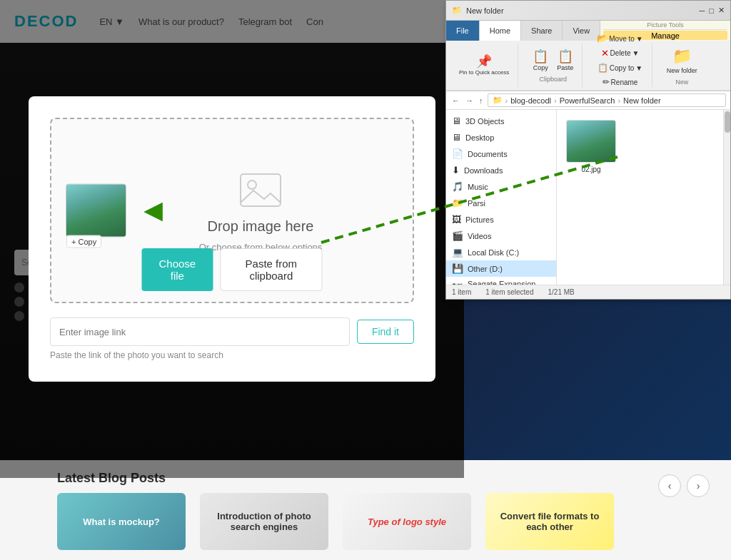 This screenshot has height=560, width=731. I want to click on folder-desktop-icon: 🖥, so click(457, 137).